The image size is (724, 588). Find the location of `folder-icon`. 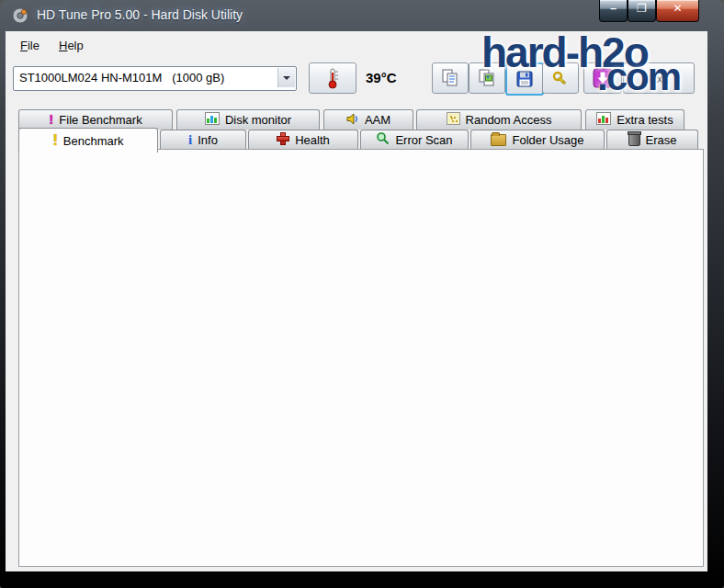

folder-icon is located at coordinates (498, 140).